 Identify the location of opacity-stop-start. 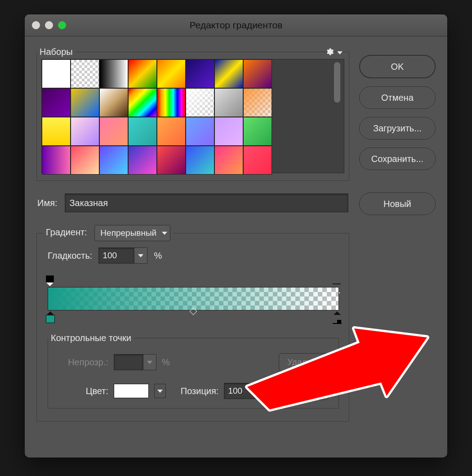
(50, 280).